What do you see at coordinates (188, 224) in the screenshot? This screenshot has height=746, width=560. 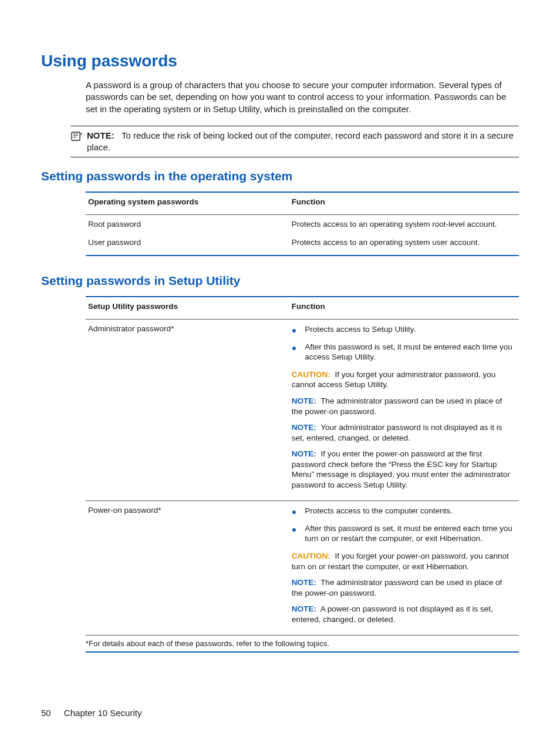 I see `cell: Root password` at bounding box center [188, 224].